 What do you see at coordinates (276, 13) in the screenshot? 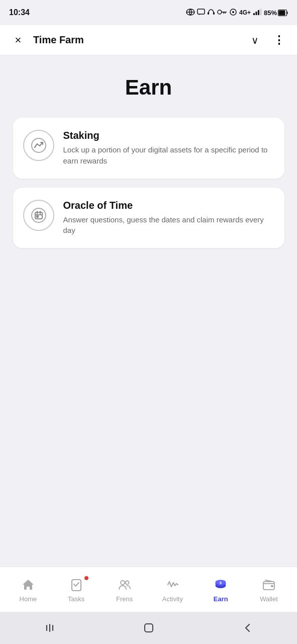
I see `battery-icon: 85%` at bounding box center [276, 13].